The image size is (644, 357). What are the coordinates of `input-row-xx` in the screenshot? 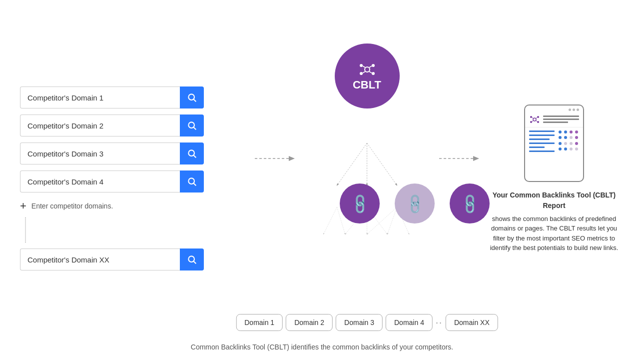 It's located at (135, 260).